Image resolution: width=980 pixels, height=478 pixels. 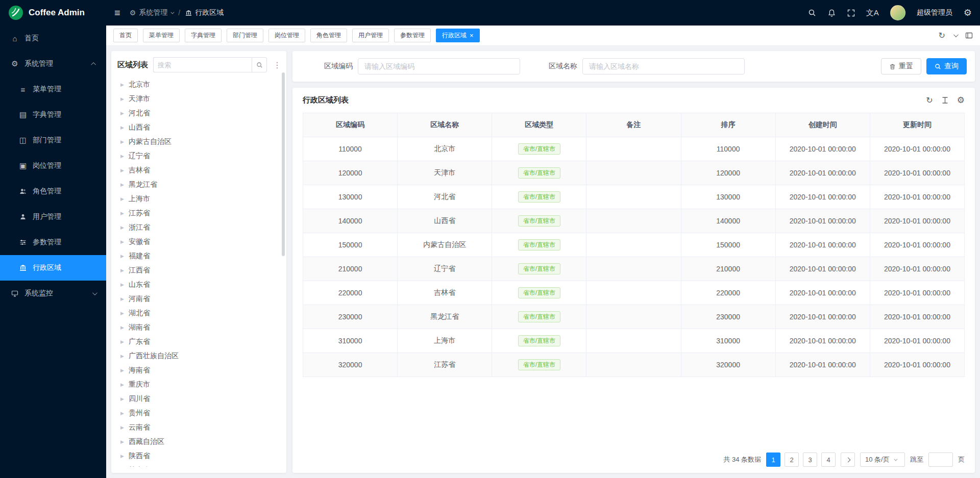 What do you see at coordinates (277, 65) in the screenshot?
I see `more-options-icon: ⋮` at bounding box center [277, 65].